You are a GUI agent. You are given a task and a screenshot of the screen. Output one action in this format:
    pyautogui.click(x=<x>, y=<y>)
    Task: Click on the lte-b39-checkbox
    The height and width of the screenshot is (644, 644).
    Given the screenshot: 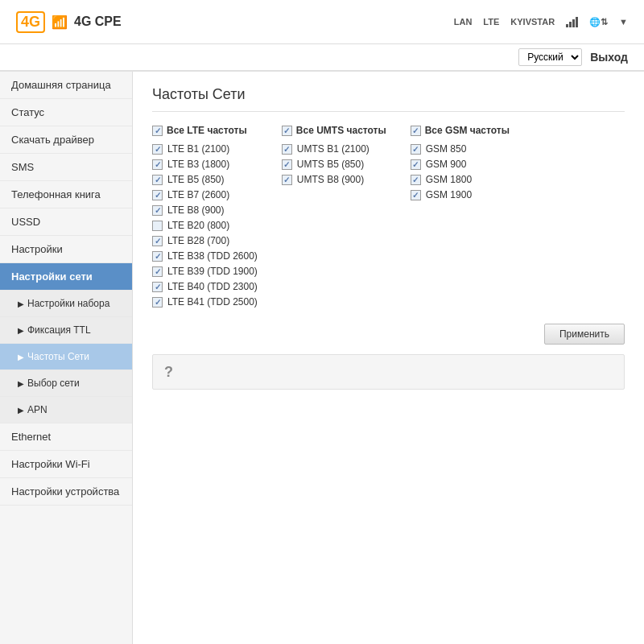 What is the action you would take?
    pyautogui.click(x=158, y=272)
    